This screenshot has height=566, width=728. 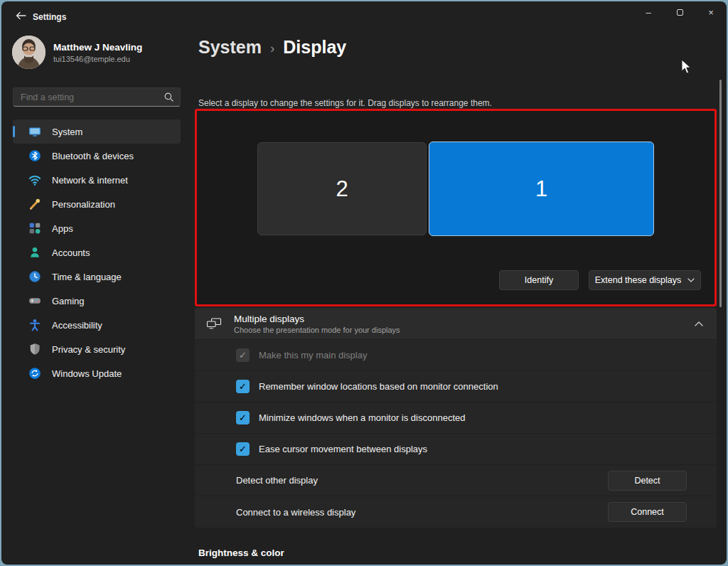 I want to click on option-row-minimize-windows: ✓ Minimize windows when a monitor is dis…, so click(x=456, y=418).